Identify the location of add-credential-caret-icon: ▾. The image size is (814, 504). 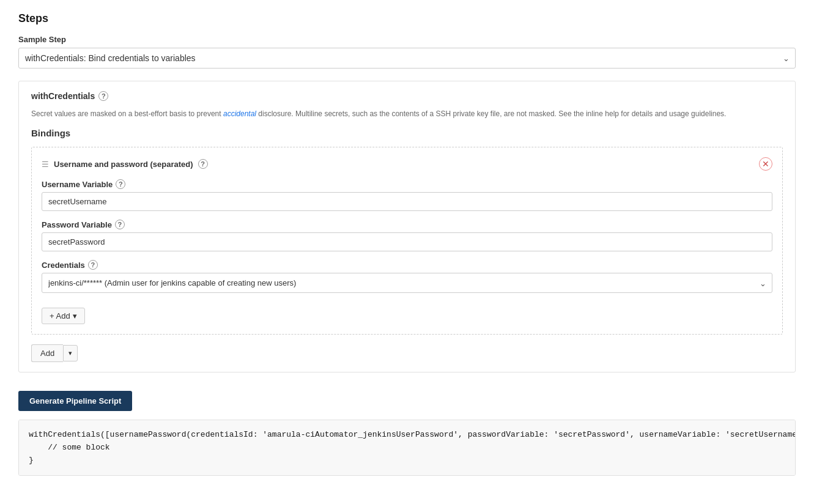
(75, 316).